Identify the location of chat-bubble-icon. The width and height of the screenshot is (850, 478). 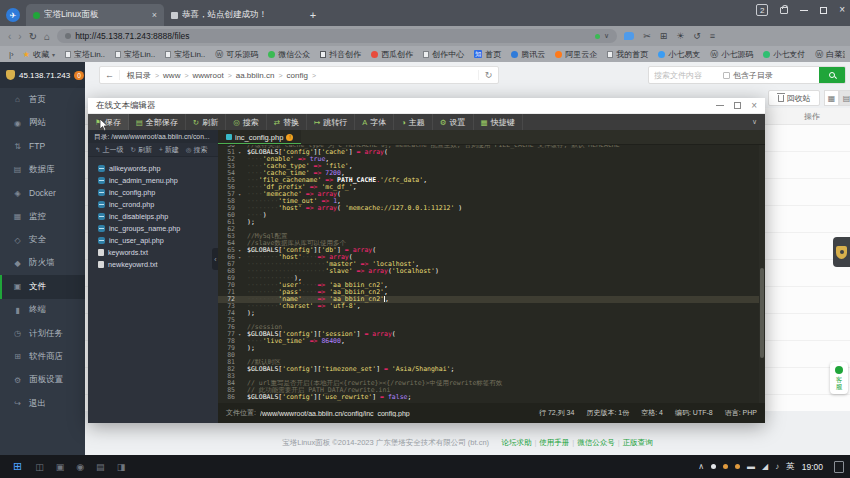
(629, 36).